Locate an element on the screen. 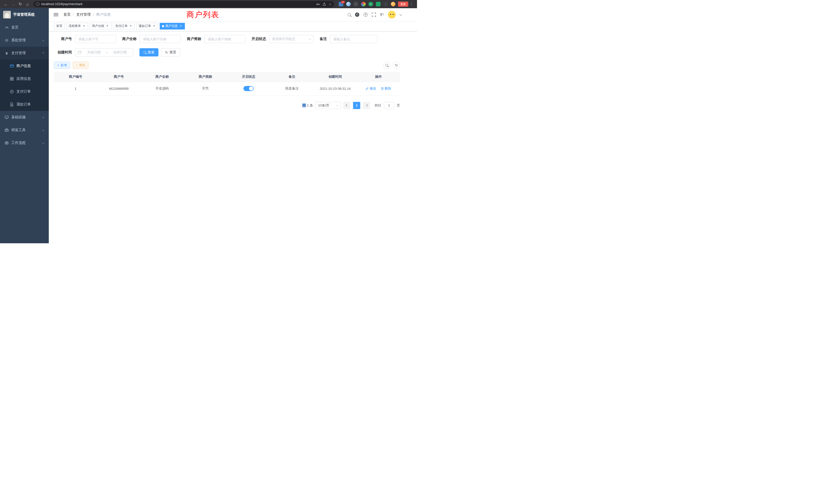 The height and width of the screenshot is (504, 834). back-button: ← is located at coordinates (6, 4).